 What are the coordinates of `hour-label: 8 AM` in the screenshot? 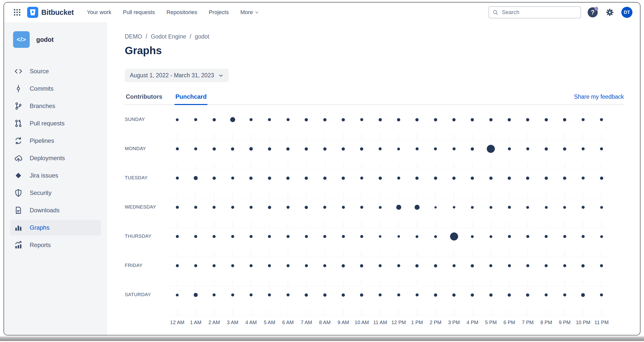 It's located at (325, 322).